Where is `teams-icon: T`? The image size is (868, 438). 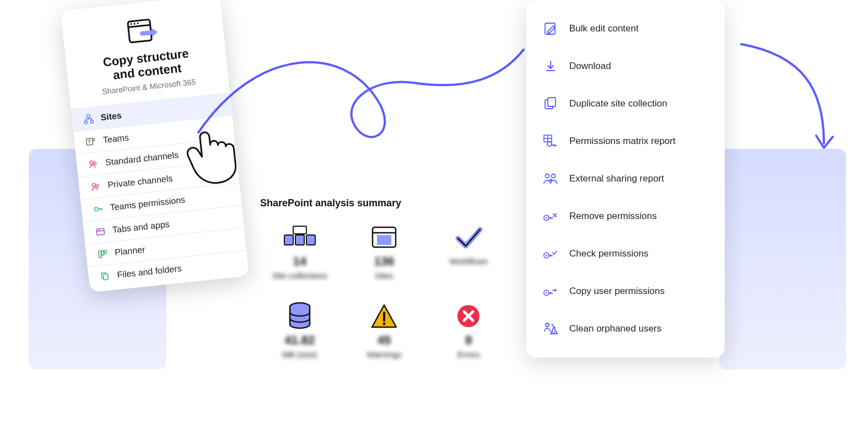 teams-icon: T is located at coordinates (91, 141).